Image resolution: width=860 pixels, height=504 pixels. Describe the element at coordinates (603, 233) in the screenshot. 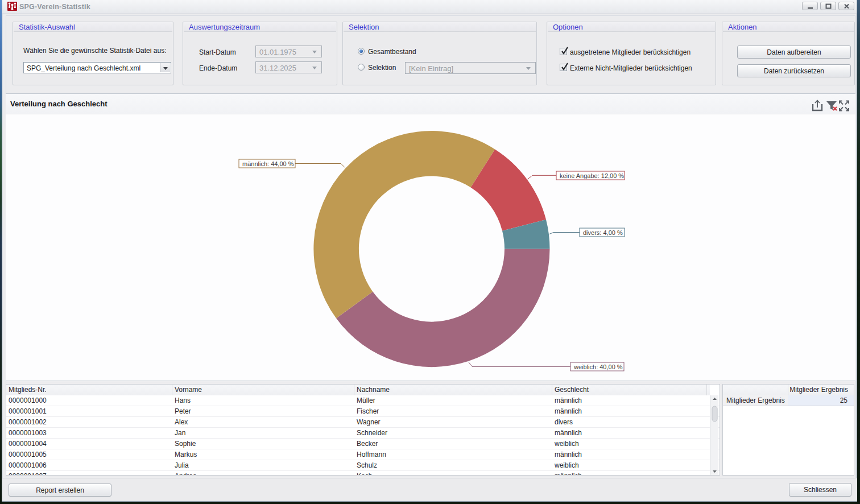

I see `svg-text: divers: 4,00 %` at that location.